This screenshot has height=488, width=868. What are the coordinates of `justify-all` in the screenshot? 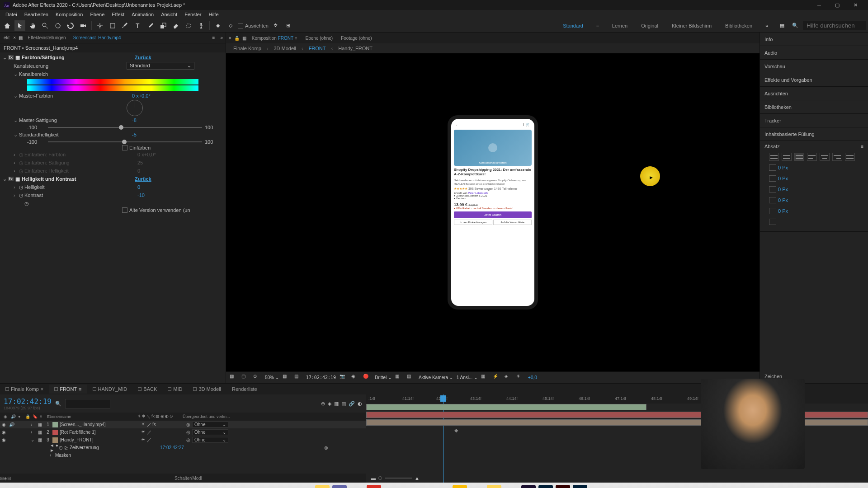 It's located at (850, 157).